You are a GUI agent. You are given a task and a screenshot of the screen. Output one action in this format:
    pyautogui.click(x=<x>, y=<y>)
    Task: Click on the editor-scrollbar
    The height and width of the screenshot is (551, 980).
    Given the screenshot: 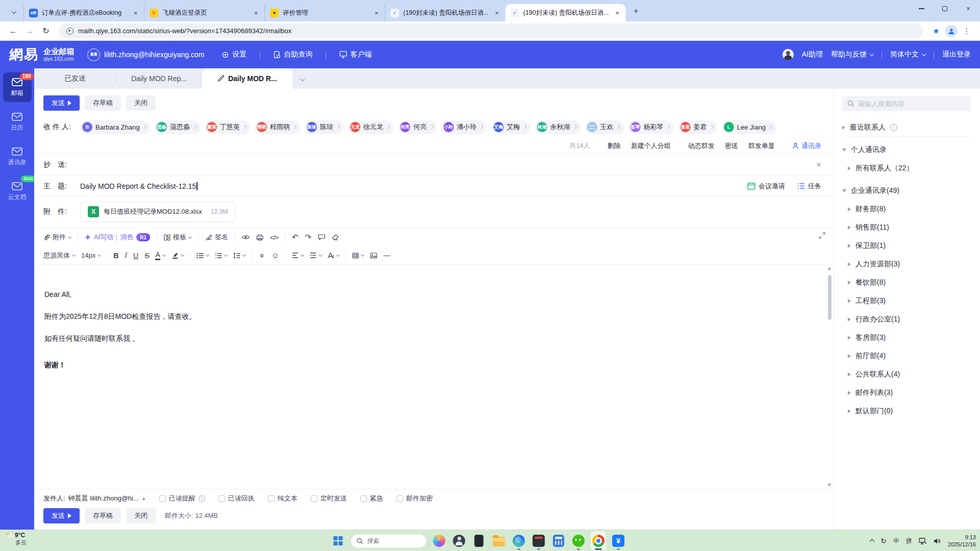 What is the action you would take?
    pyautogui.click(x=829, y=377)
    